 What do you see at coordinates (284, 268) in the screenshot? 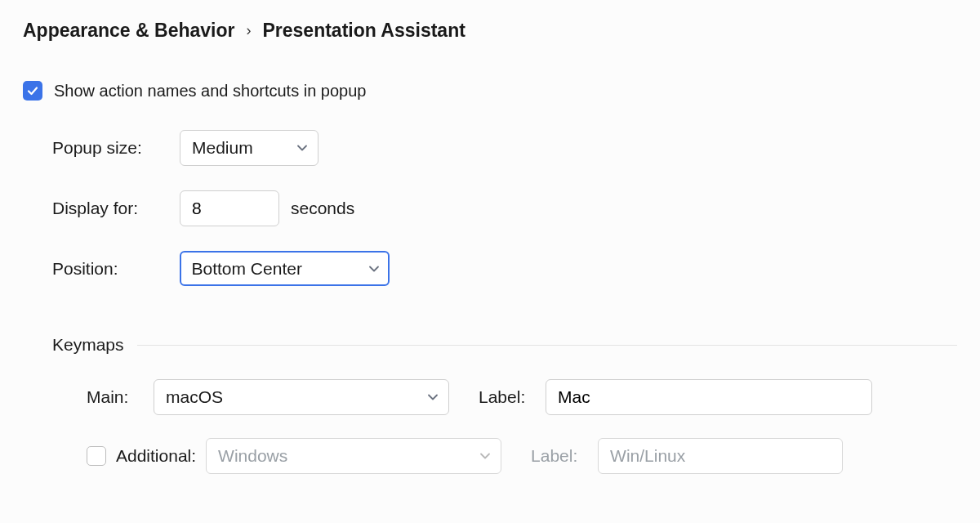
I see `position-select: Bottom Center` at bounding box center [284, 268].